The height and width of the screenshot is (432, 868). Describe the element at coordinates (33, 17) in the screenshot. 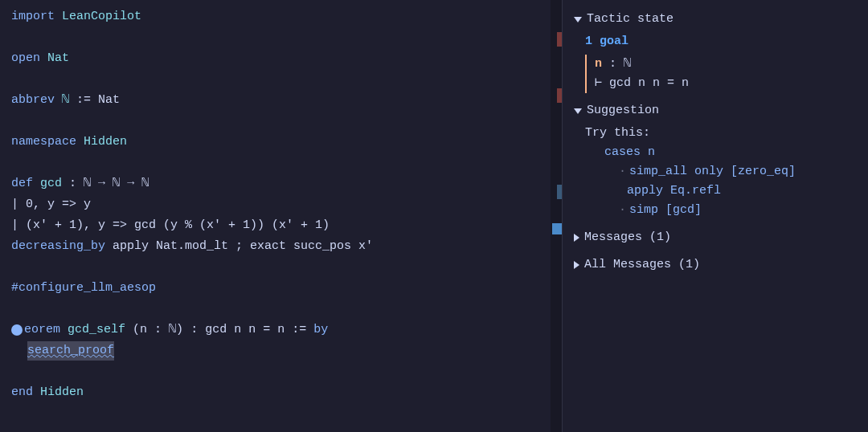

I see `keyword-import: import` at that location.